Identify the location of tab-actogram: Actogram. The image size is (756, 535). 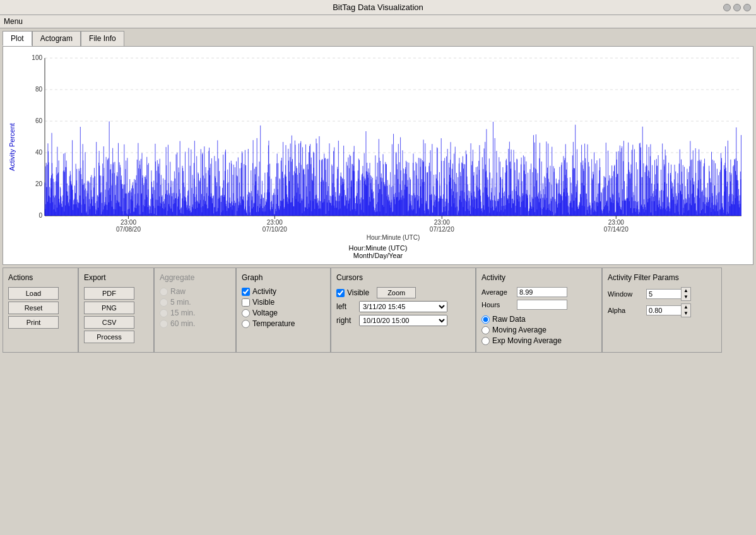
(57, 38).